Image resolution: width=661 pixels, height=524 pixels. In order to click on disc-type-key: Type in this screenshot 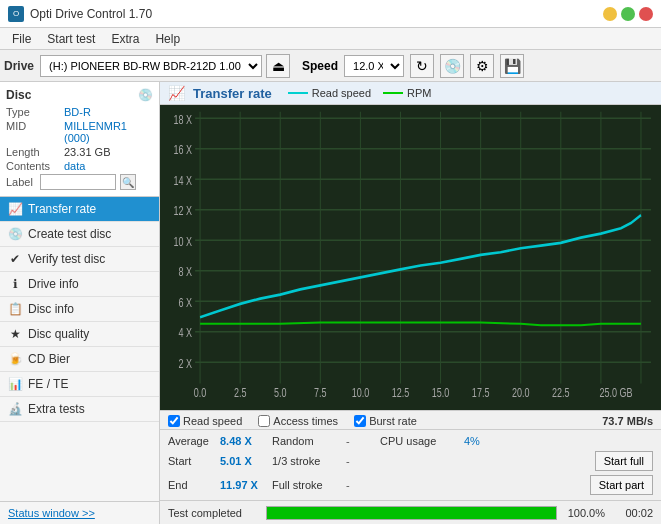, I will do `click(35, 112)`.